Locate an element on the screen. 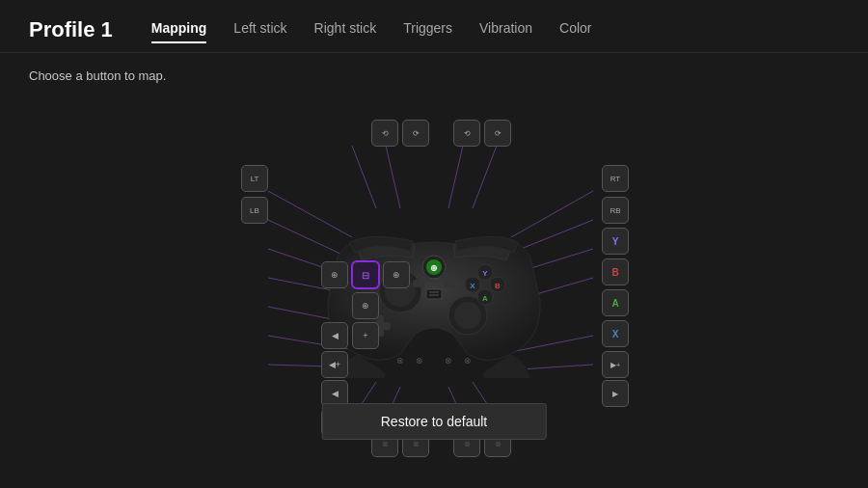 The image size is (868, 488). page-subtitle: Choose a button to map. is located at coordinates (434, 68).